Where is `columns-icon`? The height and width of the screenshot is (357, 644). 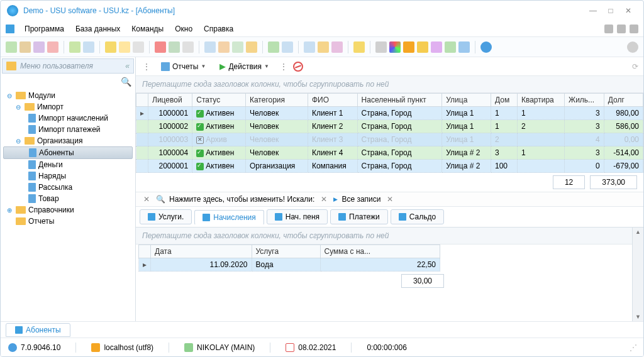
columns-icon is located at coordinates (138, 47).